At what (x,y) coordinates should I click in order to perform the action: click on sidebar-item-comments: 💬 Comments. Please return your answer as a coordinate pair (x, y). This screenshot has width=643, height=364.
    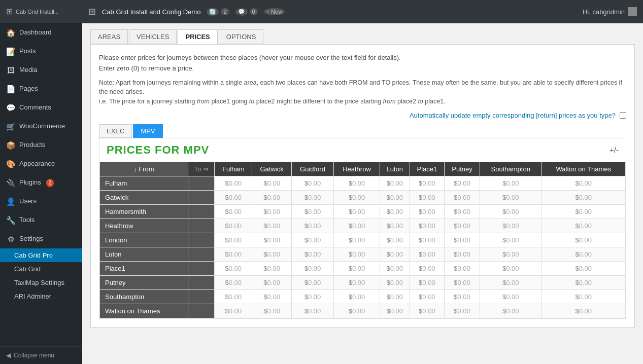
    Looking at the image, I should click on (41, 107).